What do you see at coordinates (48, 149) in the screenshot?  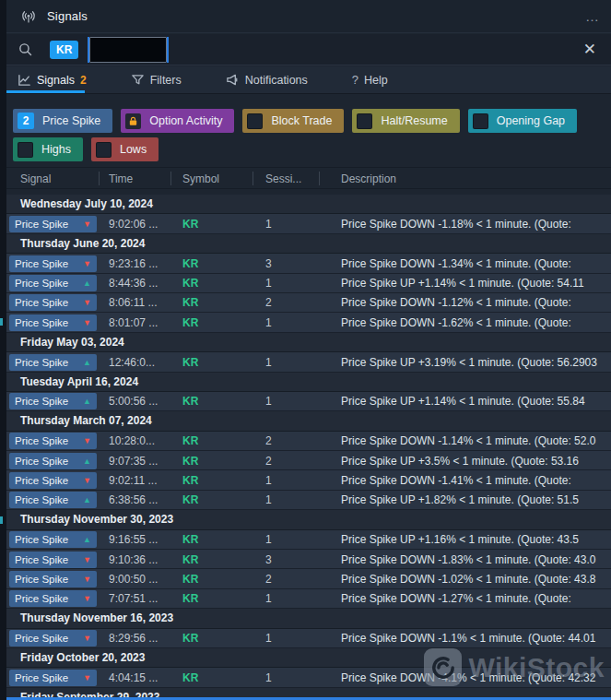 I see `filter-highs: Highs` at bounding box center [48, 149].